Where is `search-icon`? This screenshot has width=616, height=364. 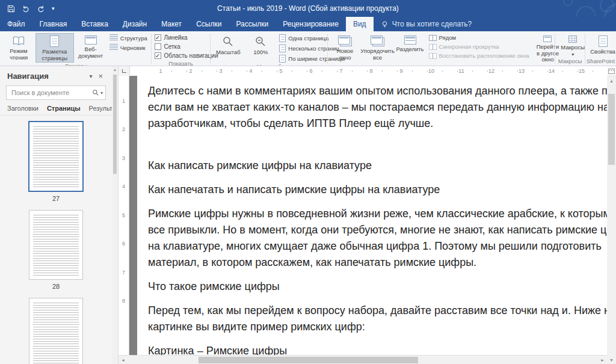
search-icon is located at coordinates (96, 93).